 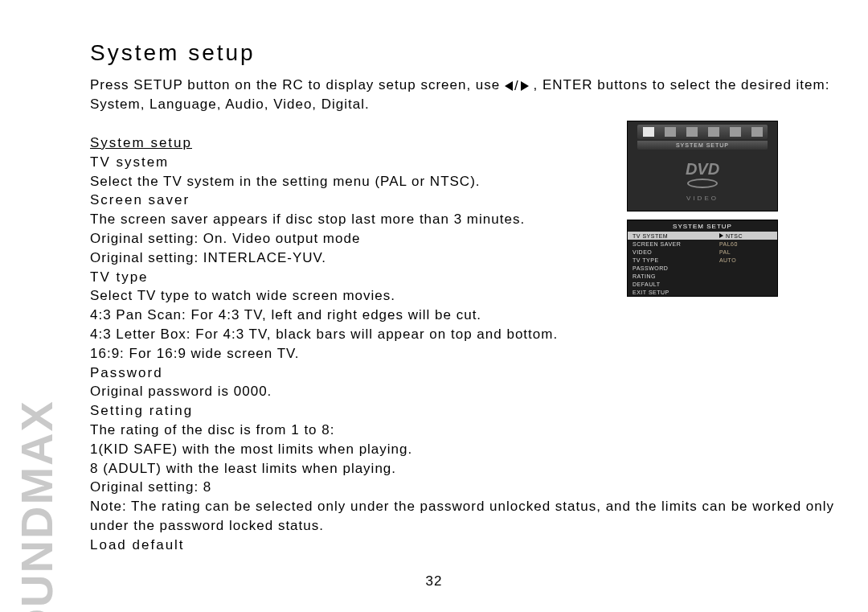 I want to click on fig2-left-column: TV SYSTEM SCREEN SAVER VIDEO TV TYPE PAS…, so click(x=671, y=264).